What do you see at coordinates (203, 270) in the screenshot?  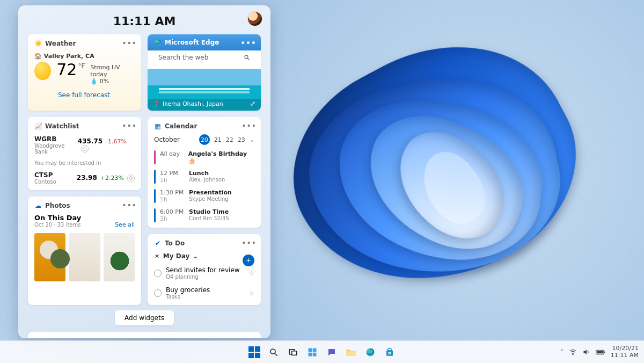 I see `task-label: Send invites for review` at bounding box center [203, 270].